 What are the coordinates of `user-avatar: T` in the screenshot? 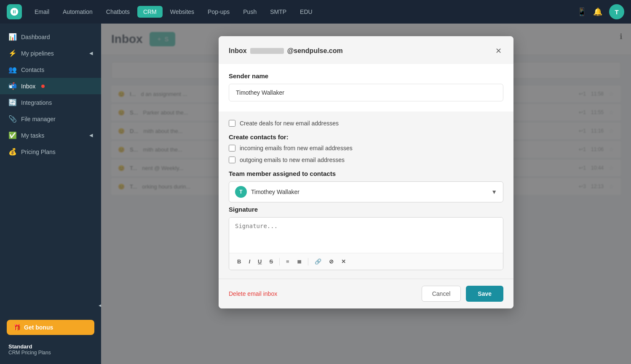 It's located at (617, 12).